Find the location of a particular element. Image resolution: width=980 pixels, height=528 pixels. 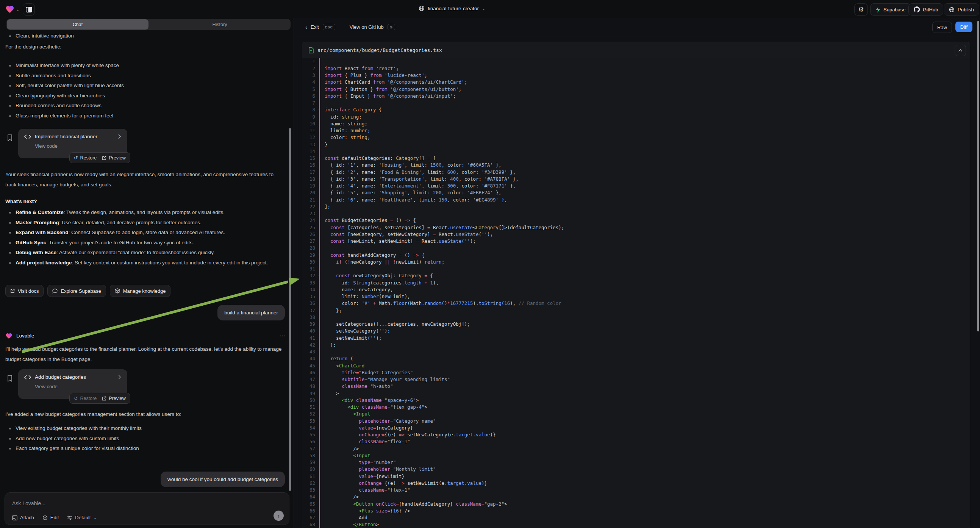

view-on-github-link: View on GitHub is located at coordinates (367, 27).